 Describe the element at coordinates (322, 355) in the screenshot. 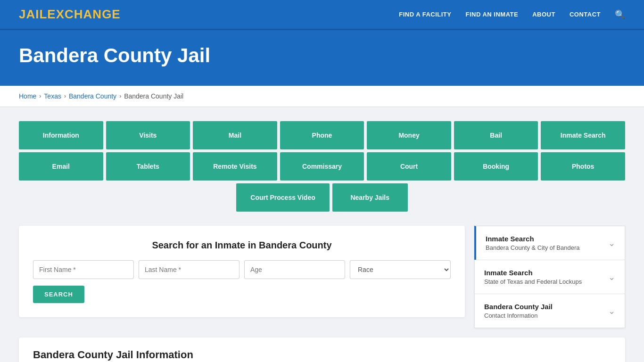

I see `bottom-info-title: Bandera County Jail Information` at that location.